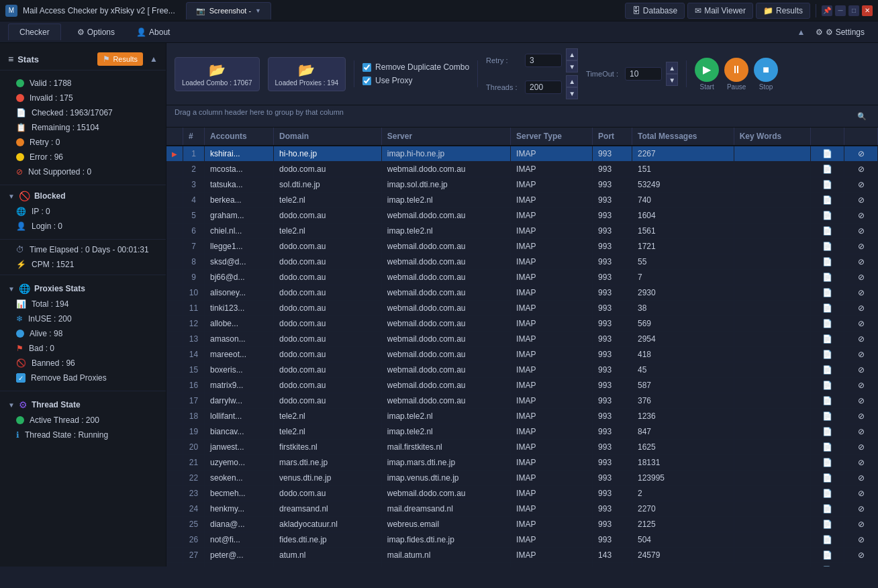 The height and width of the screenshot is (588, 878). Describe the element at coordinates (307, 74) in the screenshot. I see `load-proxies-btn: 📂 Loaded Proxies : 194` at that location.